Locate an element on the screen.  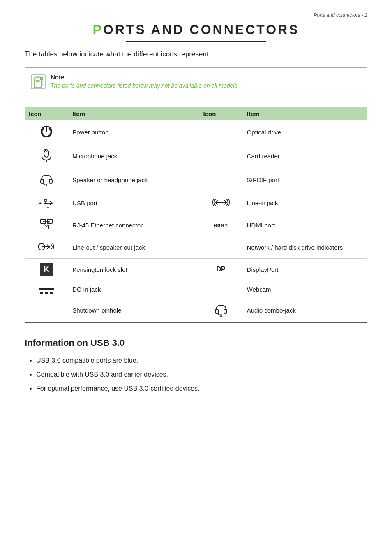
right-icon-cell: HDMI is located at coordinates (221, 225).